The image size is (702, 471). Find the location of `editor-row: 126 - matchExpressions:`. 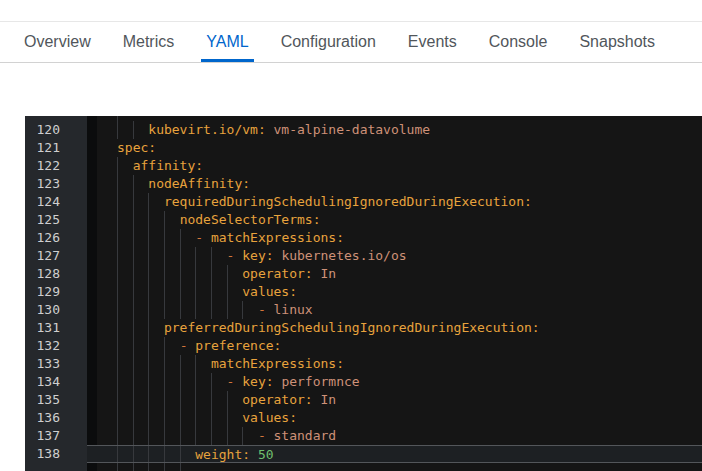

editor-row: 126 - matchExpressions: is located at coordinates (364, 238).